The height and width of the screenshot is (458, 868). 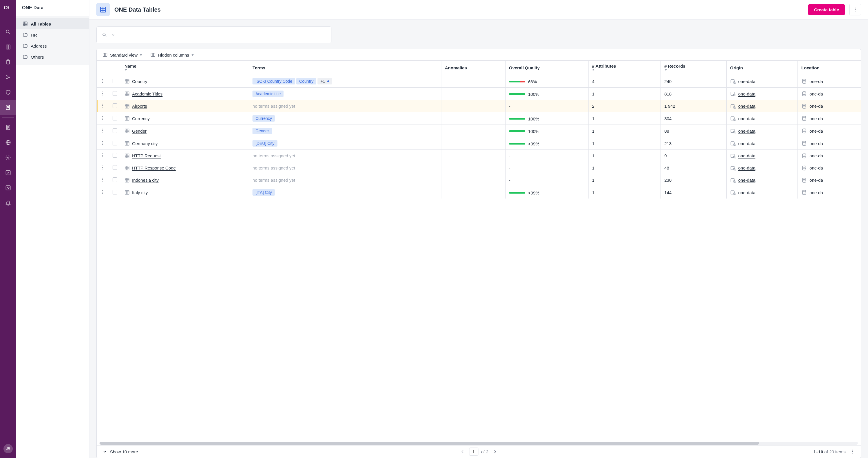 What do you see at coordinates (473, 68) in the screenshot?
I see `col-anomalies: Anomalies` at bounding box center [473, 68].